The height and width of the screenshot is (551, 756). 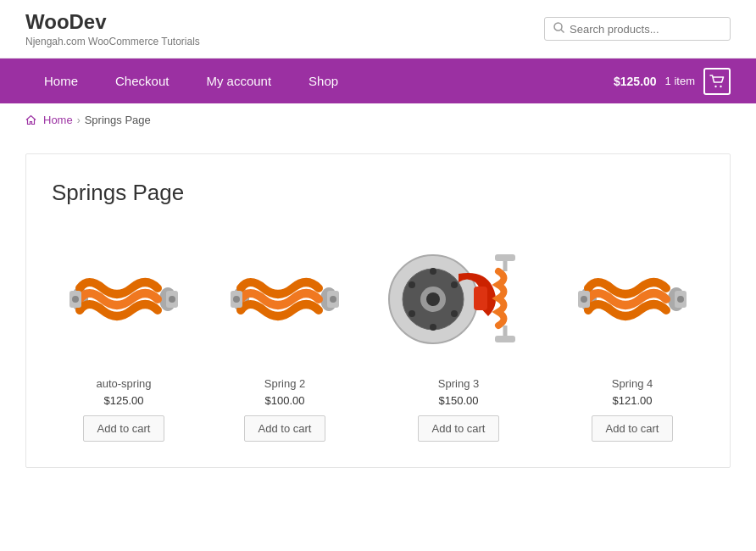 What do you see at coordinates (632, 429) in the screenshot?
I see `add-to-cart-4: Add to cart` at bounding box center [632, 429].